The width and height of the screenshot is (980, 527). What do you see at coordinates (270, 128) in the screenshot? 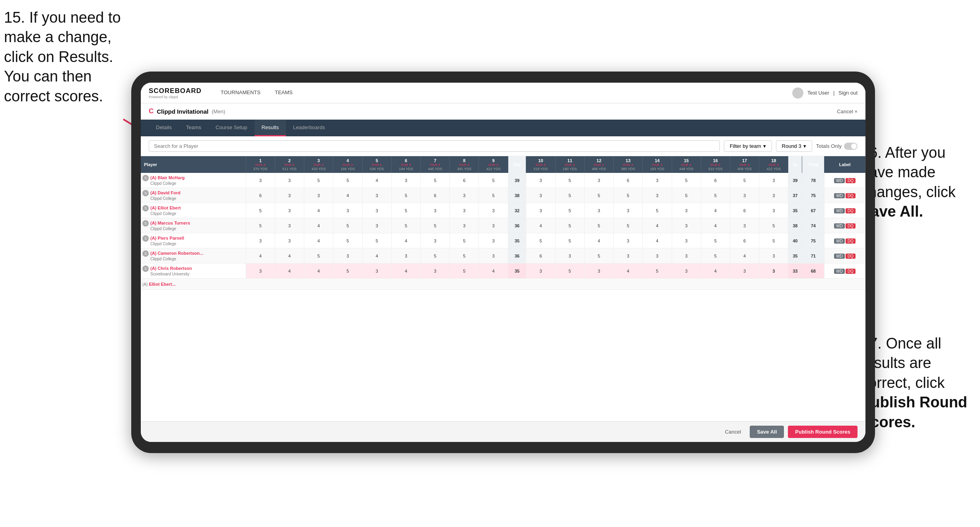
I see `tab-results: Results` at bounding box center [270, 128].